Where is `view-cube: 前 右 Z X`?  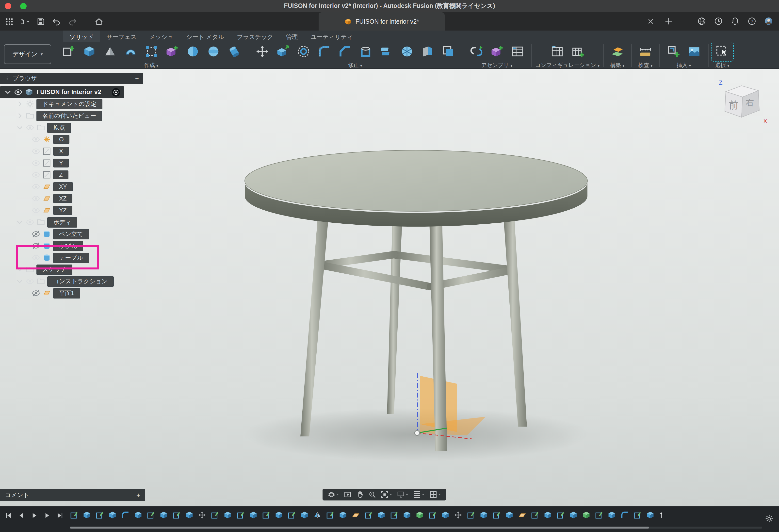 view-cube: 前 右 Z X is located at coordinates (743, 102).